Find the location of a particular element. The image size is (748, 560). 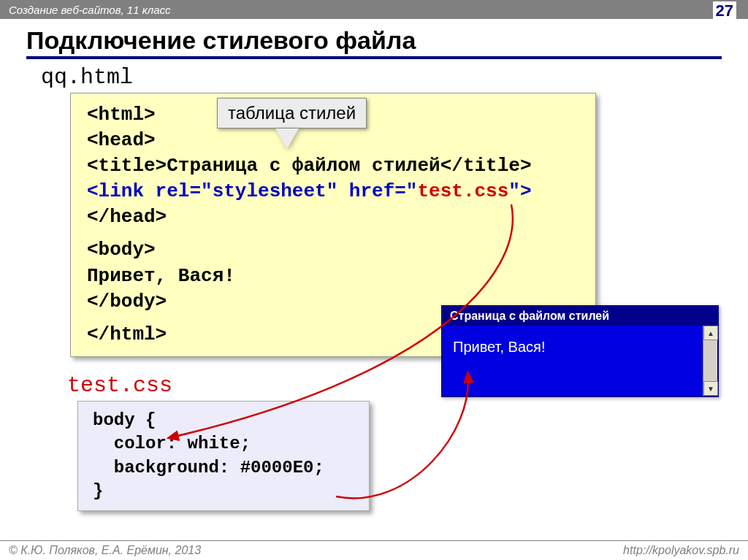

code-line: color: white; is located at coordinates (224, 444).